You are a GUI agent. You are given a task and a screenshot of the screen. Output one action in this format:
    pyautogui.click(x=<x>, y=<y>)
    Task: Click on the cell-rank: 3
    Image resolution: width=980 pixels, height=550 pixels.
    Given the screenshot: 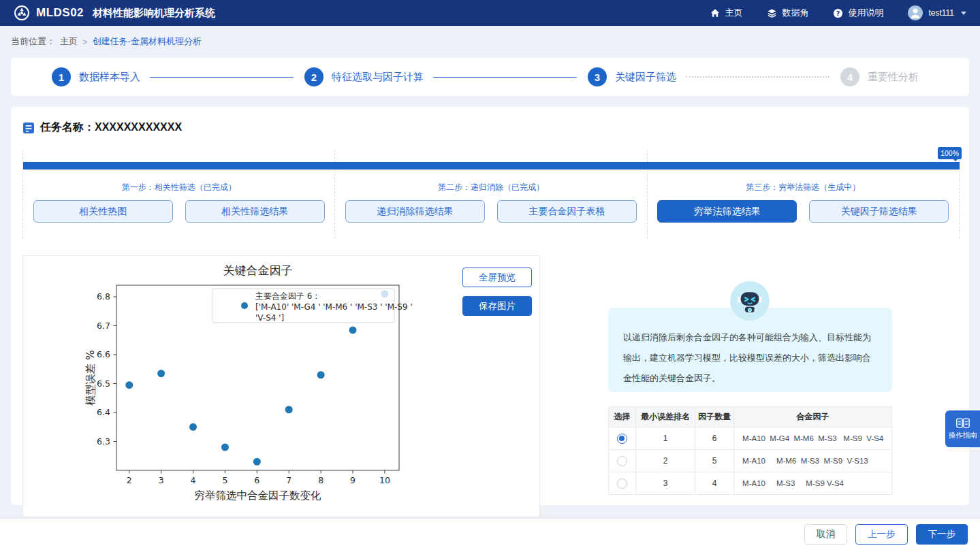 What is the action you would take?
    pyautogui.click(x=665, y=483)
    